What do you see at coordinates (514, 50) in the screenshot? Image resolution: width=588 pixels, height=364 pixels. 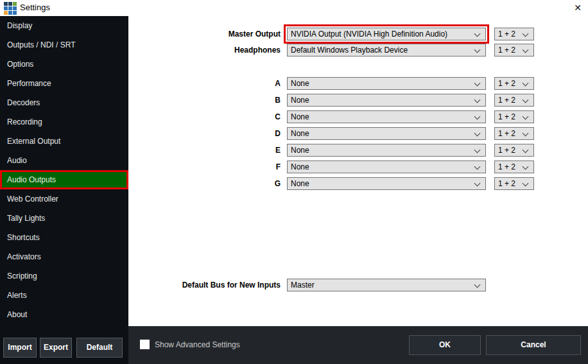 I see `headphones-channel-select: 1 + 2` at bounding box center [514, 50].